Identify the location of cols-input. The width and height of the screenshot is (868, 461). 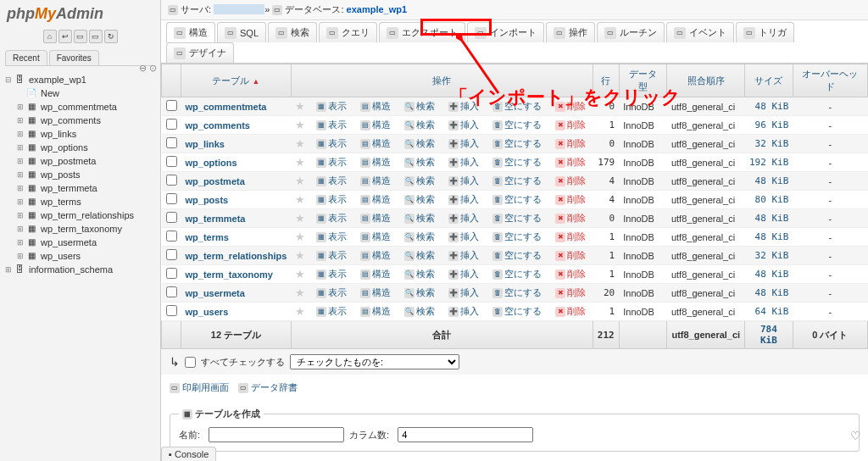
(465, 435).